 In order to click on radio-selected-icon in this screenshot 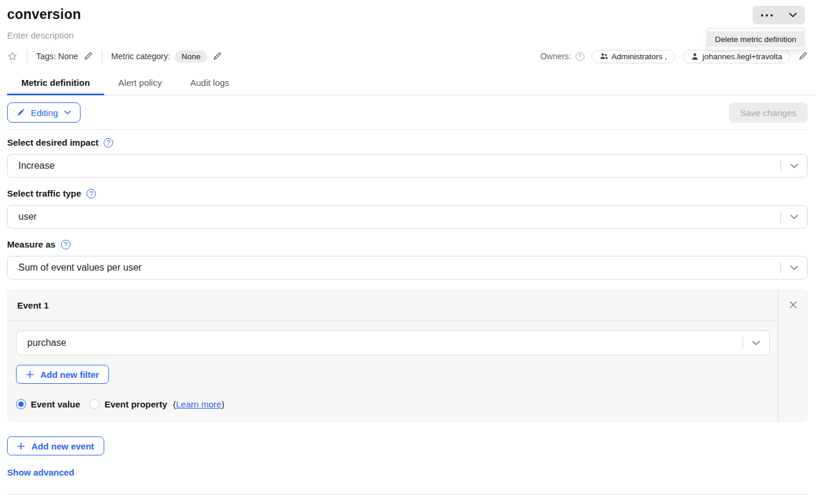, I will do `click(21, 404)`.